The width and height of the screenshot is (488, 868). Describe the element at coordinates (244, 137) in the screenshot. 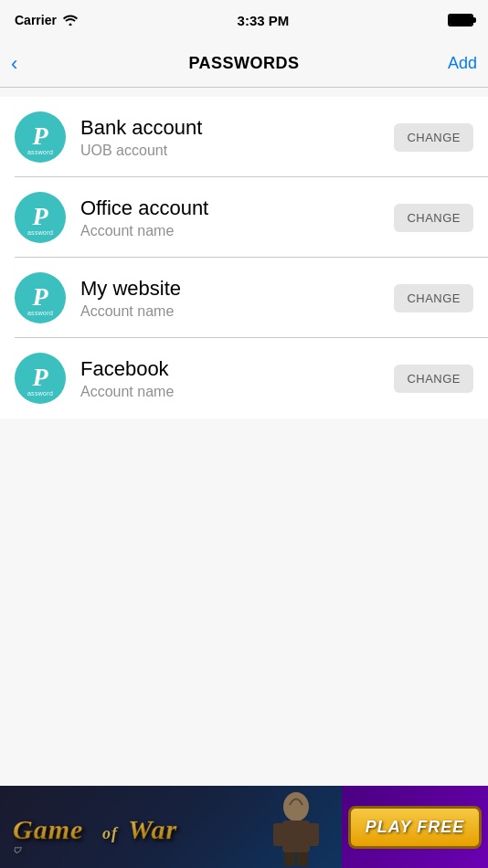

I see `list-item: P assword Bank account UOB account CHANG…` at that location.